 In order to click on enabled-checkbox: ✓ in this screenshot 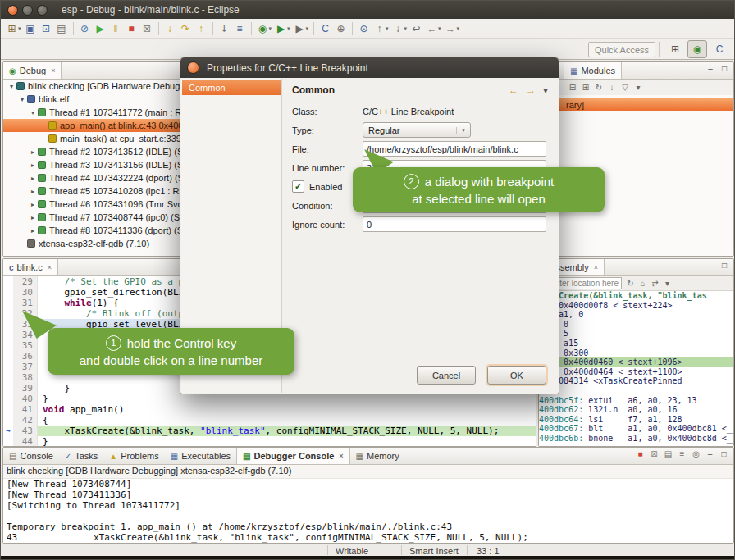, I will do `click(299, 187)`.